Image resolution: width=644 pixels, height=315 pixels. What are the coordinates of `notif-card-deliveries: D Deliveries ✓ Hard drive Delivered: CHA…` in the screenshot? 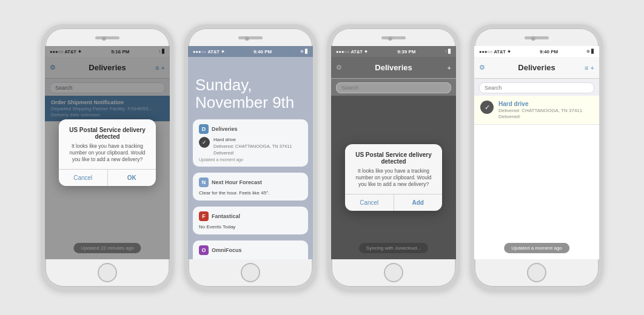 It's located at (250, 143).